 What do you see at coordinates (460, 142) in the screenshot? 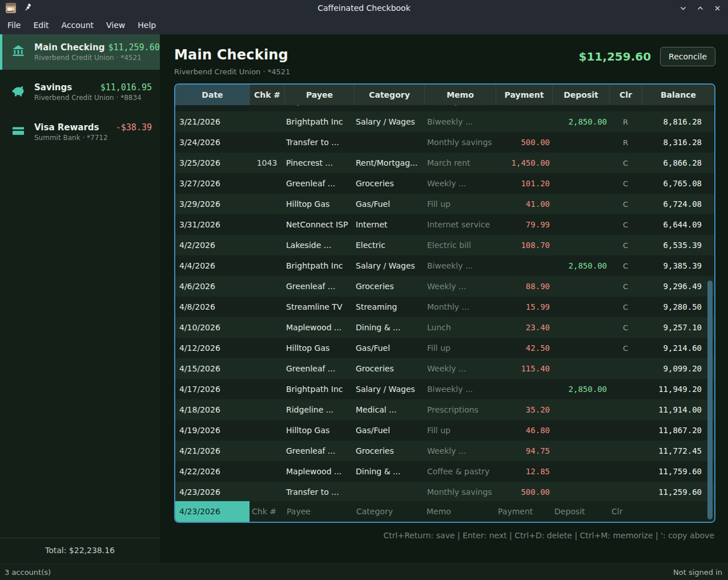
I see `cell-memo: Monthly savings` at bounding box center [460, 142].